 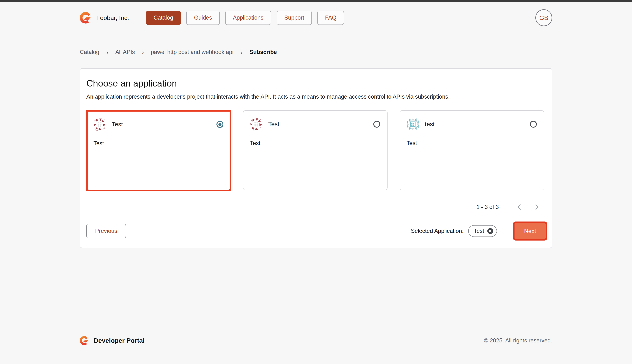 I want to click on breadcrumb-current: Subscribe, so click(x=263, y=52).